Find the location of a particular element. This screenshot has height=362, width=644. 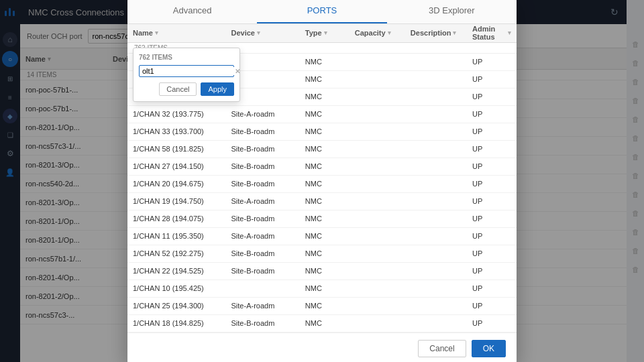

ports-cell-name: 1/CHAN 32 (193.775) is located at coordinates (177, 114).